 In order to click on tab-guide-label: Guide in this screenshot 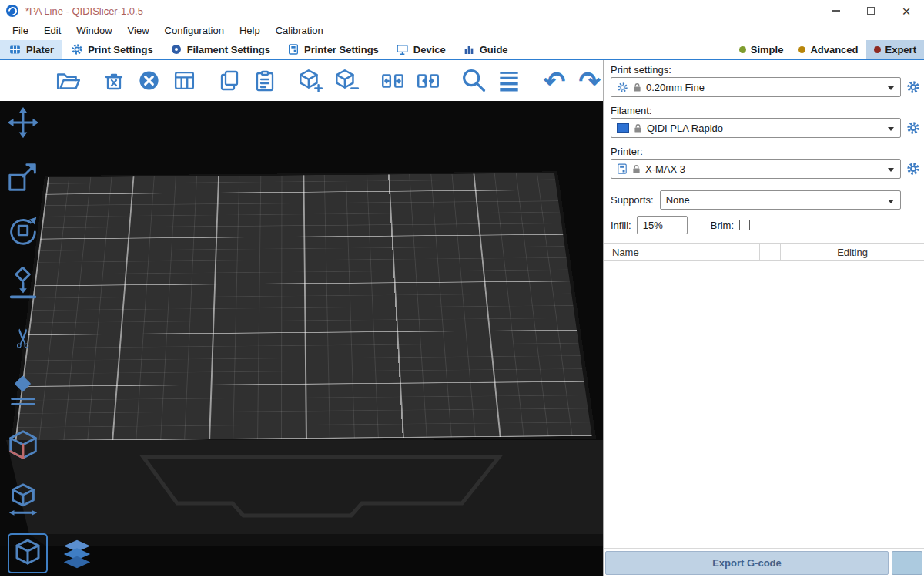, I will do `click(494, 49)`.